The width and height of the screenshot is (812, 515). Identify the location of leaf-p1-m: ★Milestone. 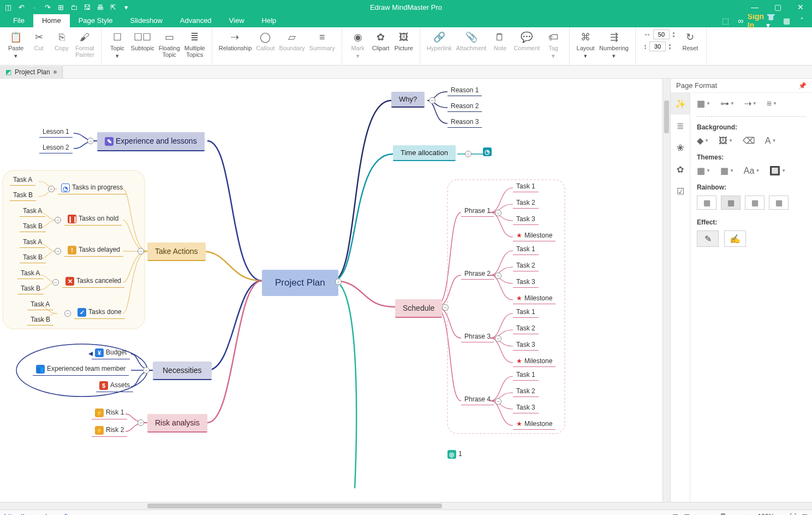
(534, 236).